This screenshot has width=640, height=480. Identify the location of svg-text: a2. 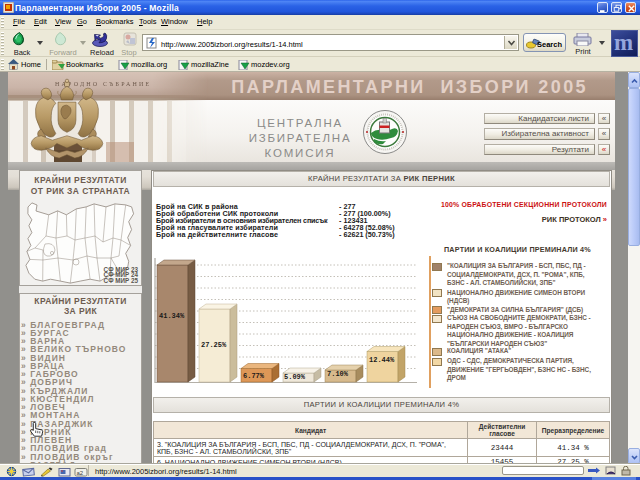
(80, 472).